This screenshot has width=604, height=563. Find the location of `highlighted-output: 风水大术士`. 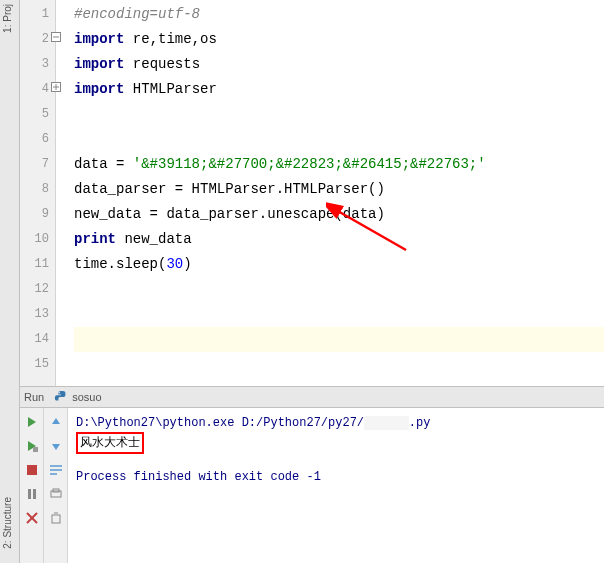

highlighted-output: 风水大术士 is located at coordinates (110, 443).